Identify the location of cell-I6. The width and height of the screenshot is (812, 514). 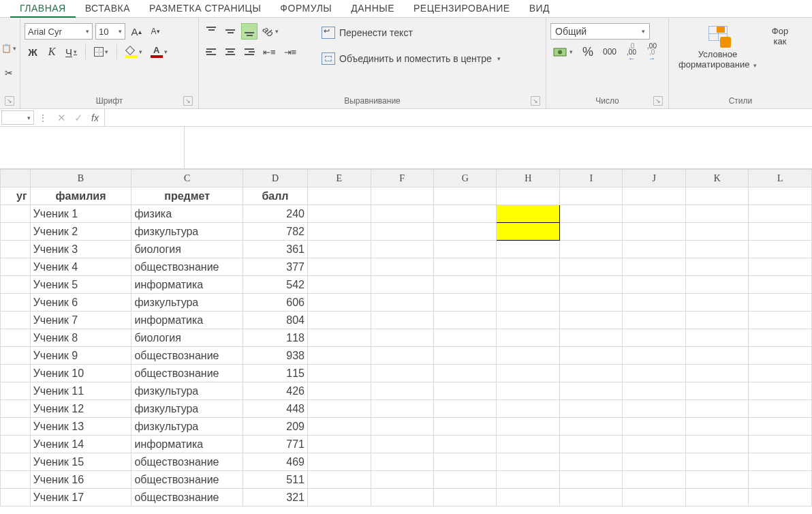
(591, 285).